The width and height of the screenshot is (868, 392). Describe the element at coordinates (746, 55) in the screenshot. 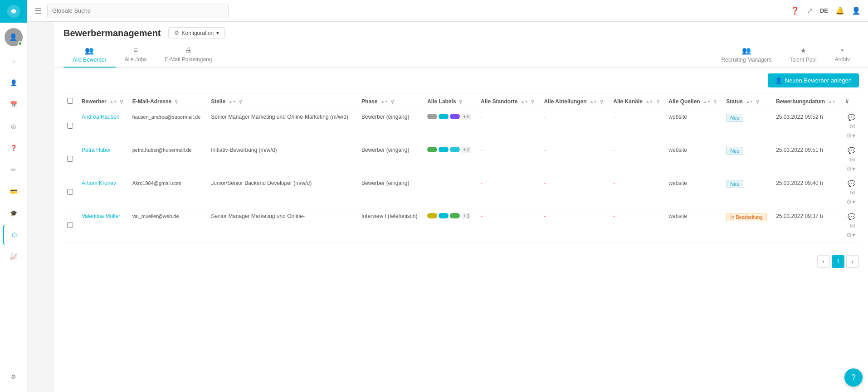

I see `tab-recruiting-managers: 👥 Recruiting Managers` at that location.